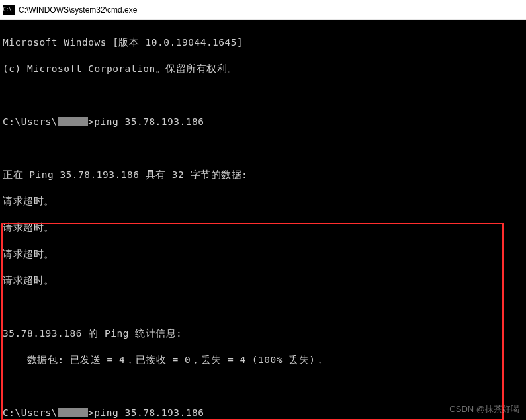 Image resolution: width=526 pixels, height=420 pixels. I want to click on watermark: CSDN @抹茶好喝, so click(484, 409).